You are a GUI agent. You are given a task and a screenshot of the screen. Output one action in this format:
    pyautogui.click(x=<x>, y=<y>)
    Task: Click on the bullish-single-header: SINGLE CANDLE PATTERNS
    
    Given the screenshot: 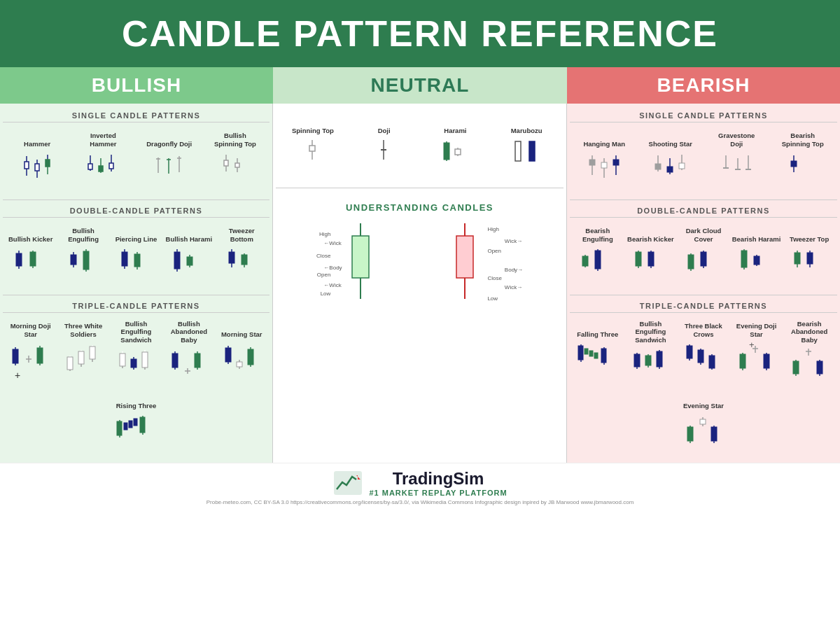 What is the action you would take?
    pyautogui.click(x=136, y=115)
    